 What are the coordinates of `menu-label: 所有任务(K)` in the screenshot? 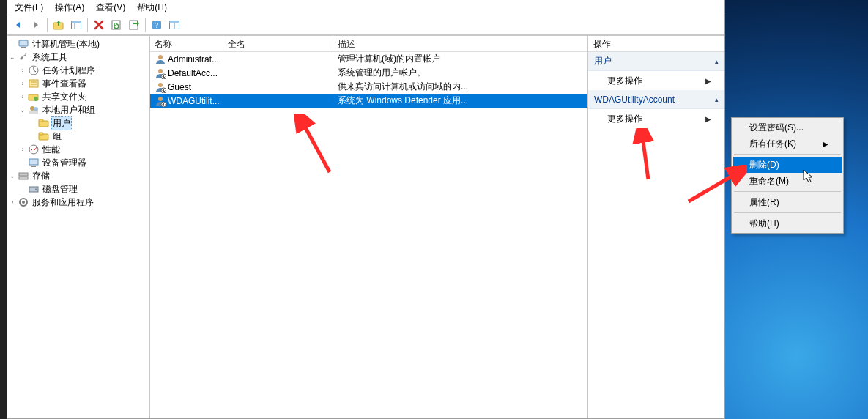 It's located at (773, 144).